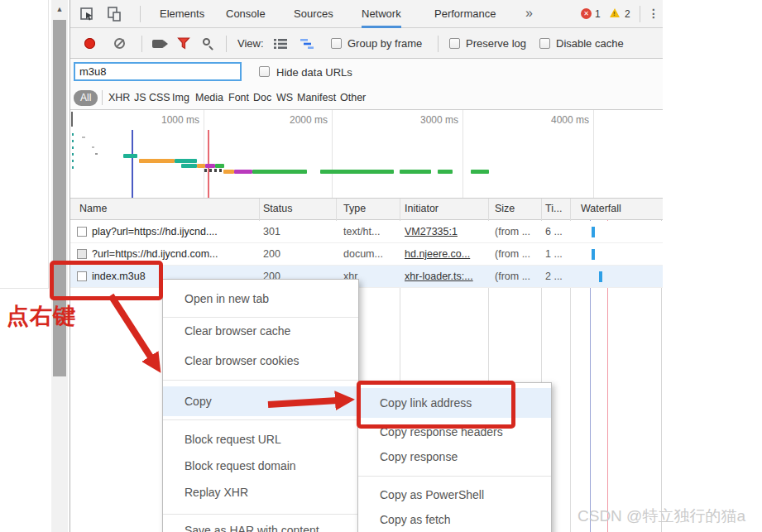 This screenshot has height=532, width=762. Describe the element at coordinates (158, 44) in the screenshot. I see `screenshot-capture-icon` at that location.